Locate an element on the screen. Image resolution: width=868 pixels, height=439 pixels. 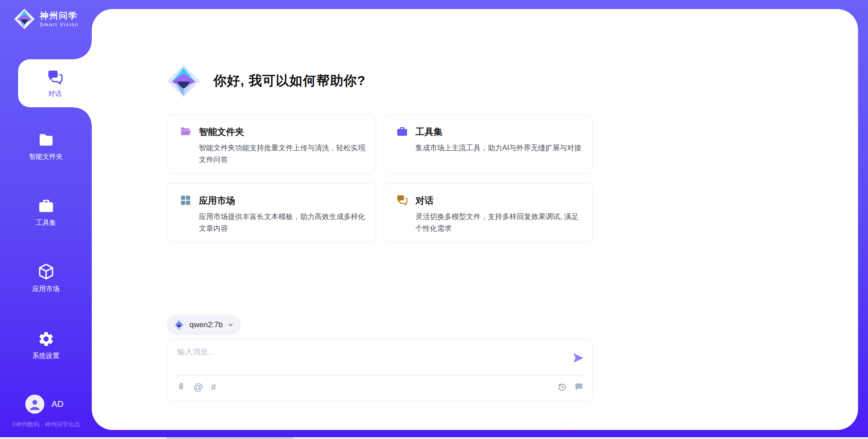
card-description: 集成市场上主流工具，助力AI与外界无缝扩展与对接 is located at coordinates (499, 148).